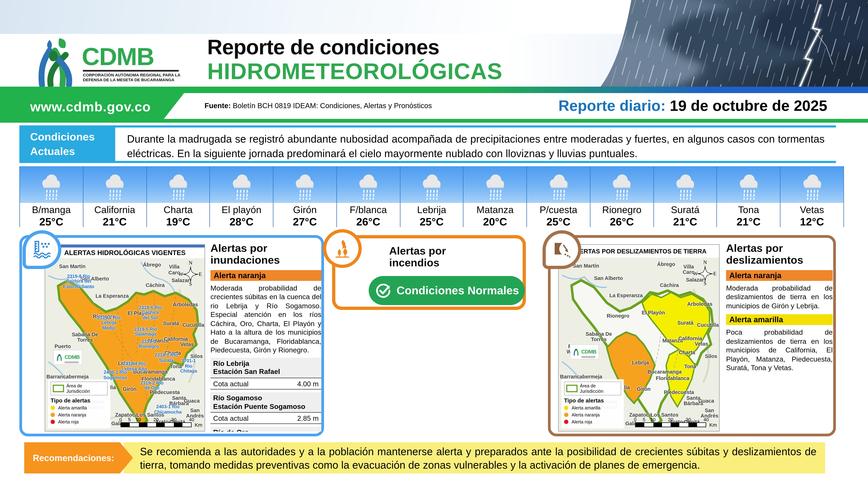 The width and height of the screenshot is (868, 488). Describe the element at coordinates (368, 210) in the screenshot. I see `weather-city-name: F/blanca` at that location.